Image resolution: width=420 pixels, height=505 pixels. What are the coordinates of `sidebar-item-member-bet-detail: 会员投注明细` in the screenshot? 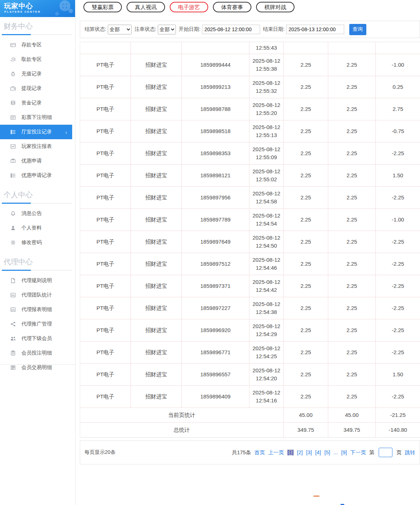 It's located at (38, 353).